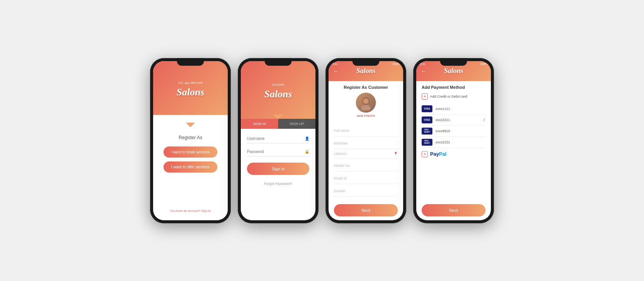 The height and width of the screenshot is (281, 644). I want to click on battery-2: 100%, so click(281, 85).